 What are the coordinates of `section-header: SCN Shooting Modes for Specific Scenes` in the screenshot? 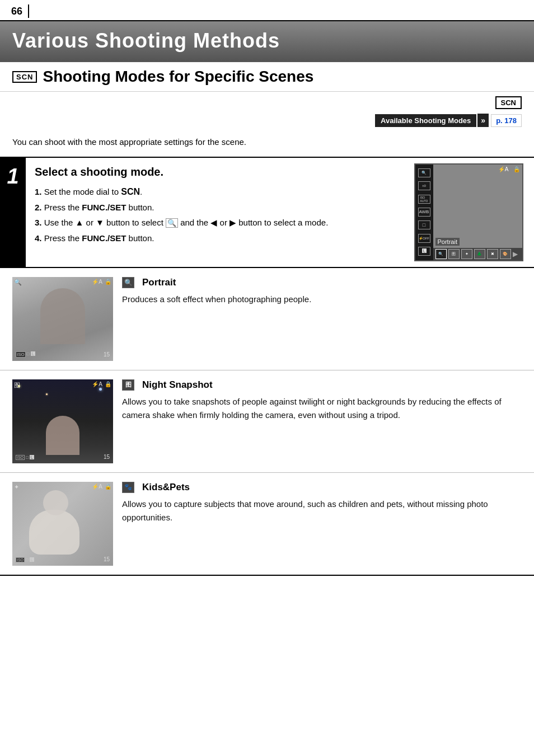 It's located at (267, 76).